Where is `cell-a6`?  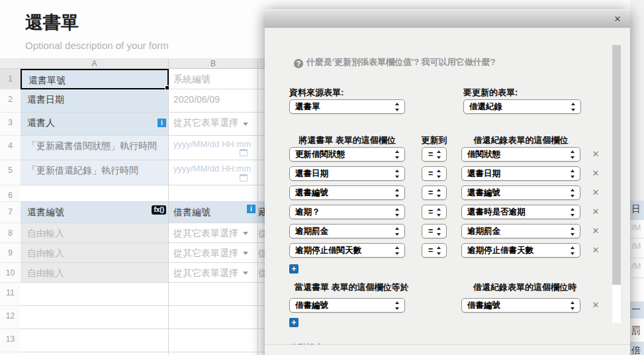 cell-a6 is located at coordinates (95, 193).